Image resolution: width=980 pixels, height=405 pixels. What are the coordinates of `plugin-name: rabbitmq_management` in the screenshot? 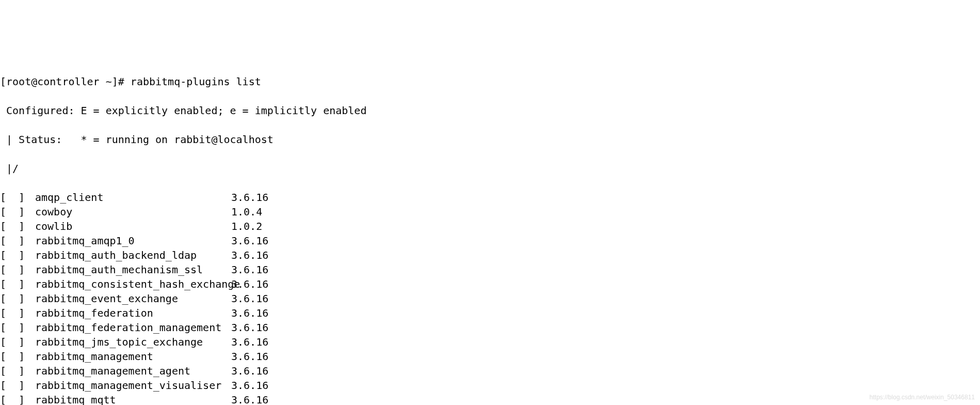 It's located at (133, 356).